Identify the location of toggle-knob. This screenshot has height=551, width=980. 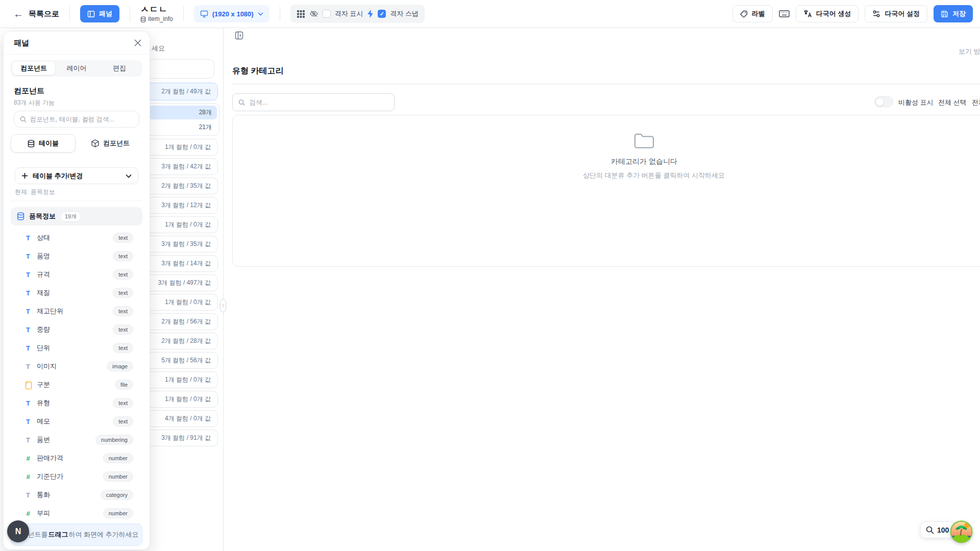
(880, 102).